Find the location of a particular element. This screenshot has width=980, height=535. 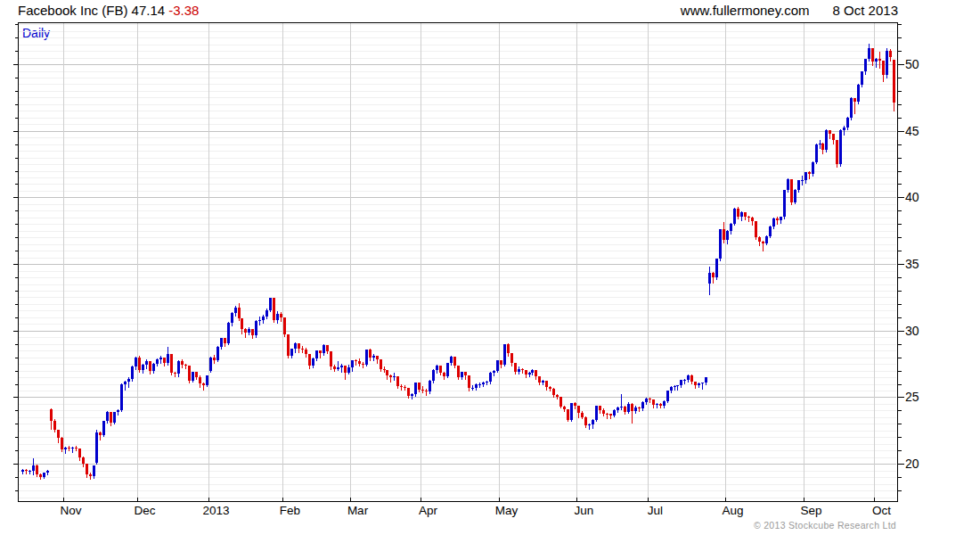

y-tick-label: 30 is located at coordinates (912, 331).